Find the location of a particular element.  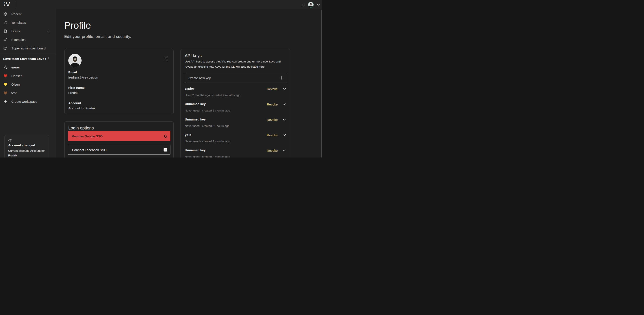

bell-icon is located at coordinates (303, 5).